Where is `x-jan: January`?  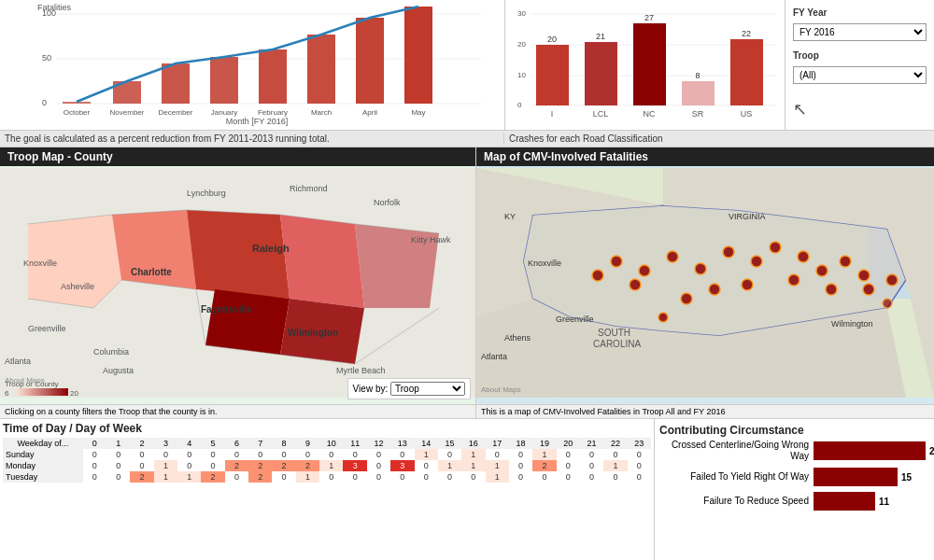
x-jan: January is located at coordinates (224, 112).